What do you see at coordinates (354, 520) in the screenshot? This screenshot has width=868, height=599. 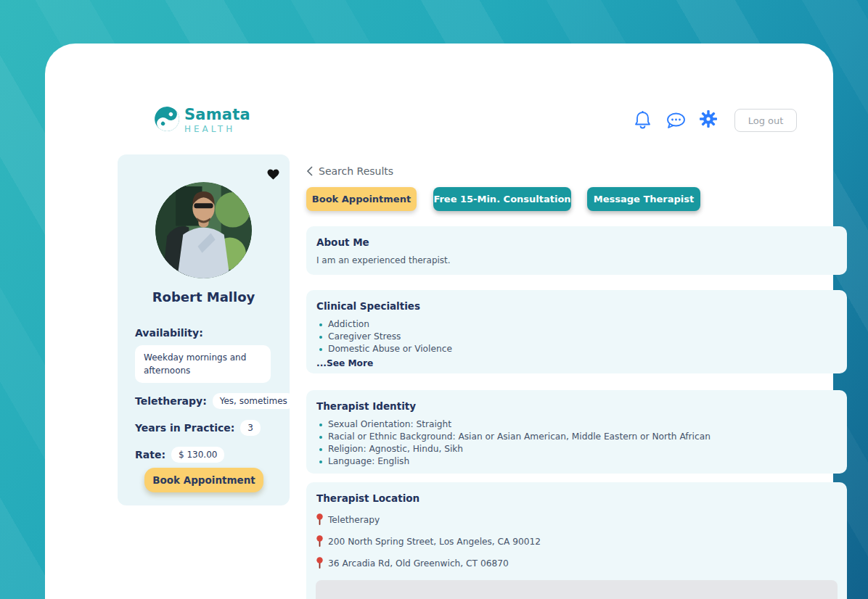 I see `location-text: Teletherapy` at bounding box center [354, 520].